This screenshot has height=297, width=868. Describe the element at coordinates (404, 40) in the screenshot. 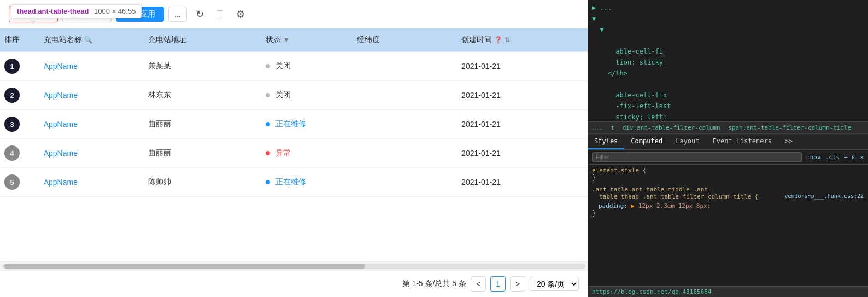

I see `th-coord: 经纬度` at that location.